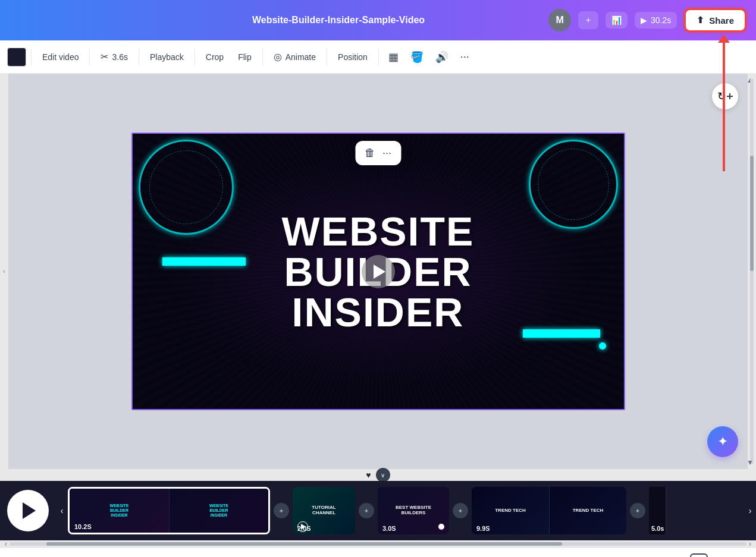 This screenshot has width=756, height=557. I want to click on timeline-scroll-left: ‹, so click(62, 511).